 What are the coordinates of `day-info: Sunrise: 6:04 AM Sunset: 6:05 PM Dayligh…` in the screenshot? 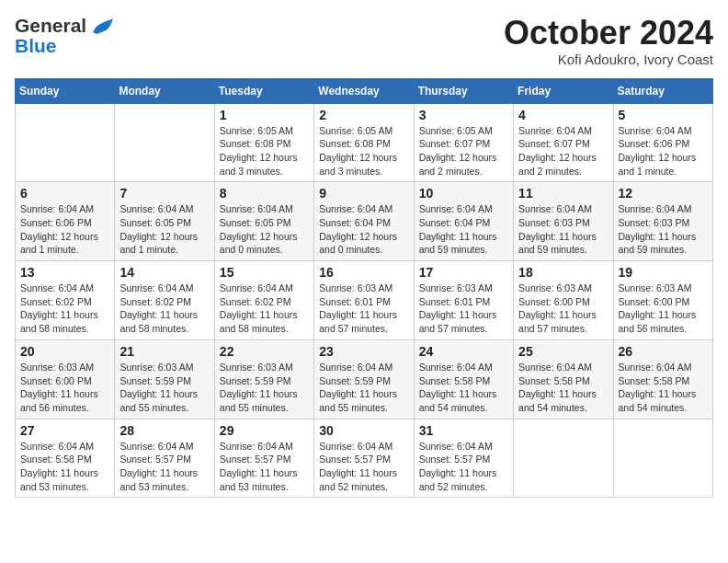 It's located at (164, 230).